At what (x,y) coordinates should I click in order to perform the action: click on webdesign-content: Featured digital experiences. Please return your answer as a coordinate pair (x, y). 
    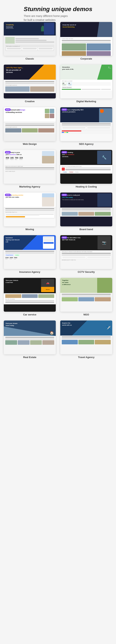
    Looking at the image, I should click on (30, 128).